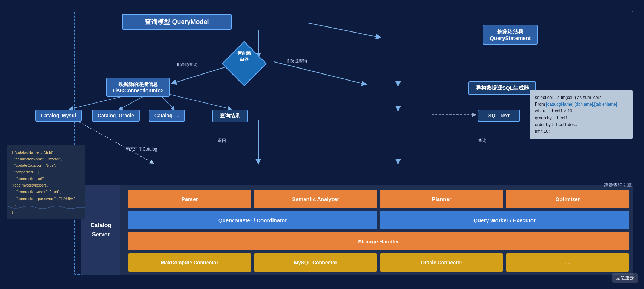 This screenshot has height=289, width=644. Describe the element at coordinates (581, 105) in the screenshot. I see `sql-line2: From [catalogName].[dbName].[tableName]` at that location.